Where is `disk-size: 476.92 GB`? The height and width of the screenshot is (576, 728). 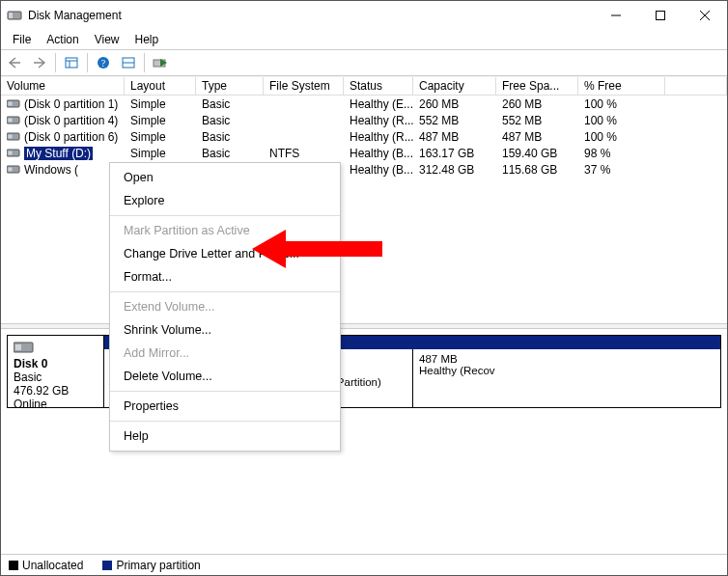
disk-size: 476.92 GB is located at coordinates (56, 391).